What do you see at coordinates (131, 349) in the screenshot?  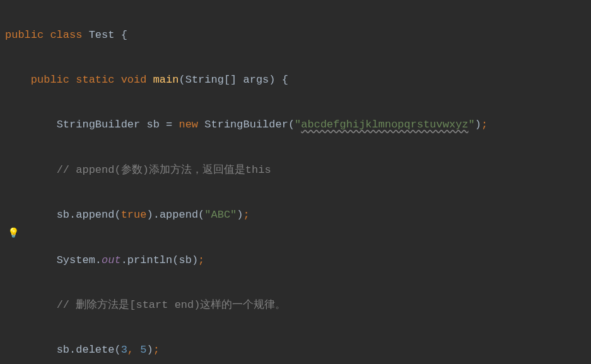 I see `comma: ,` at bounding box center [131, 349].